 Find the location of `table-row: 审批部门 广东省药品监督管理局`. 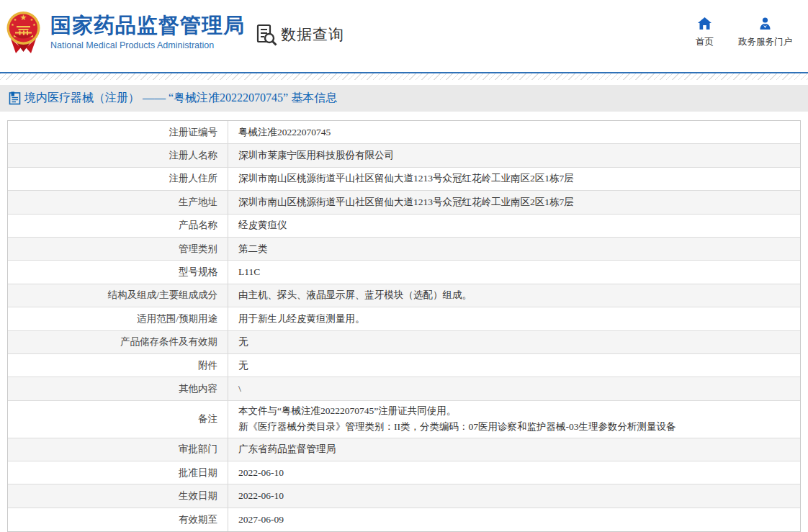

table-row: 审批部门 广东省药品监督管理局 is located at coordinates (404, 450).